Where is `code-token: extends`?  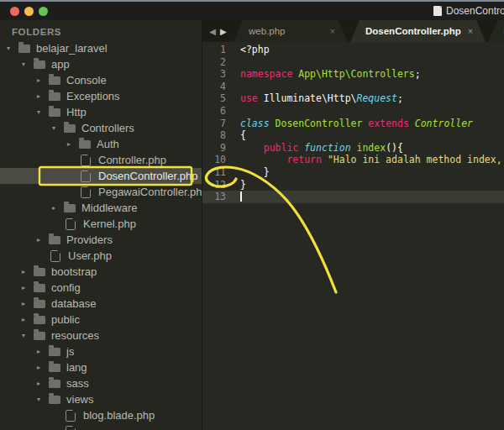 code-token: extends is located at coordinates (388, 123).